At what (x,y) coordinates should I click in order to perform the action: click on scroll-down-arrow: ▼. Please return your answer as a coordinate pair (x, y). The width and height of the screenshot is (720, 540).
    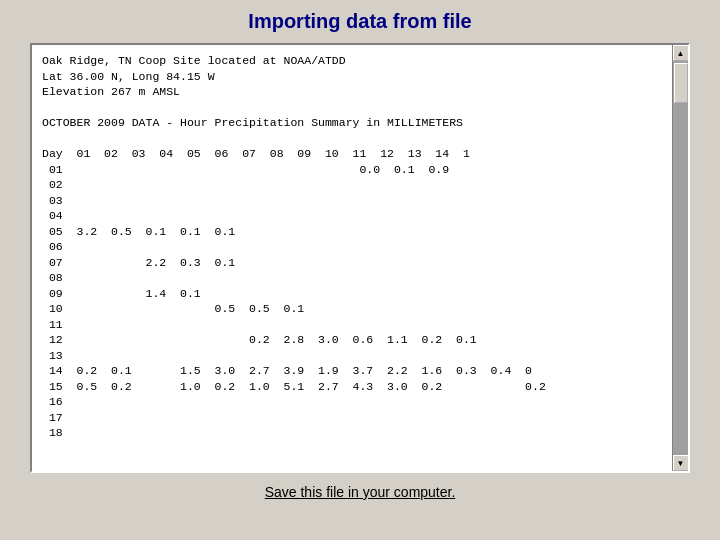
    Looking at the image, I should click on (681, 463).